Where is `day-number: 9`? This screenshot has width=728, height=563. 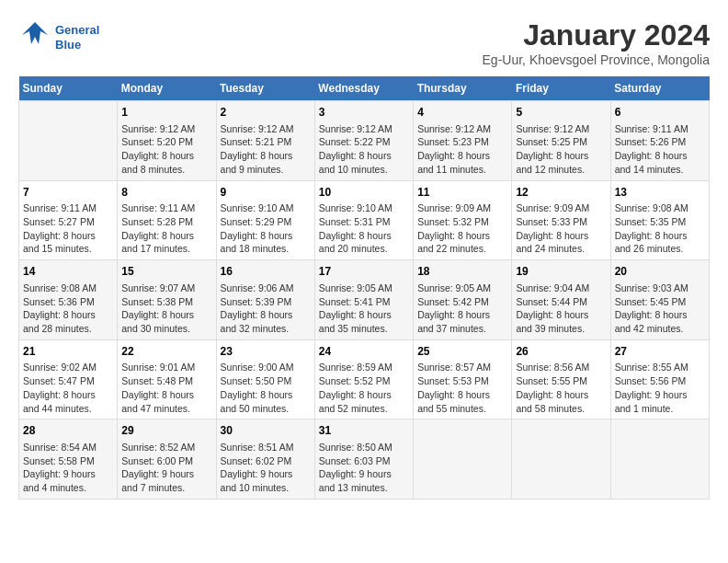 day-number: 9 is located at coordinates (266, 193).